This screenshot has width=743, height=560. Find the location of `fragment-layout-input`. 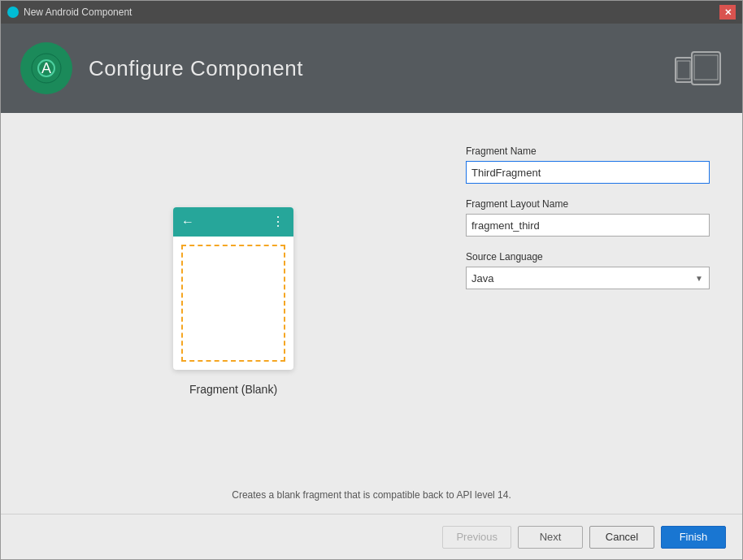

fragment-layout-input is located at coordinates (588, 225).